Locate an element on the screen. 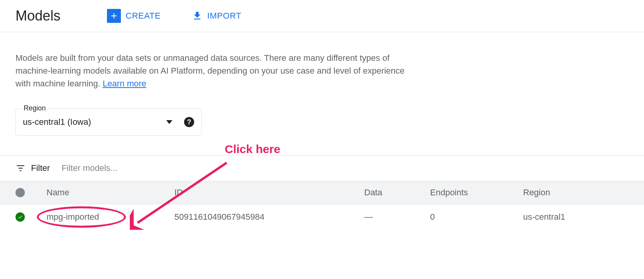 The width and height of the screenshot is (644, 279). annotation-label: Click here is located at coordinates (253, 149).